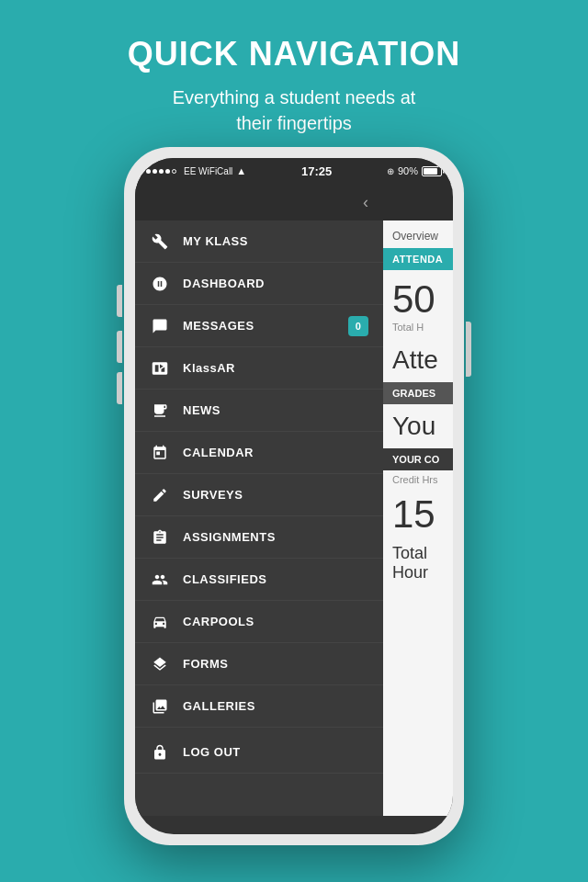 The width and height of the screenshot is (588, 882). Describe the element at coordinates (418, 459) in the screenshot. I see `your-co-header: YOUR CO` at that location.